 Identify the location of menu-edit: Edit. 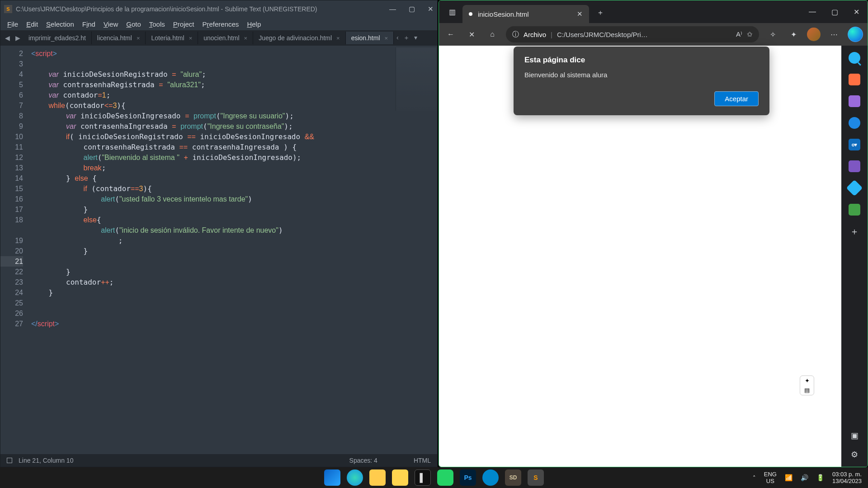
(32, 24).